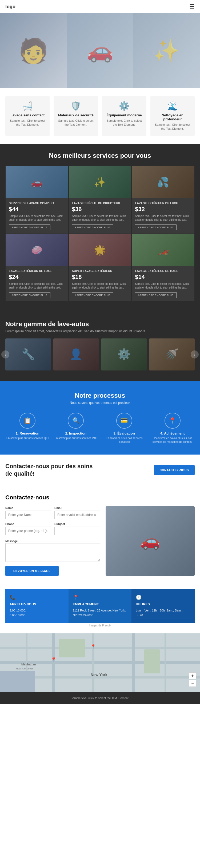 The height and width of the screenshot is (868, 200). I want to click on feature-icon-2: ⚙️, so click(124, 106).